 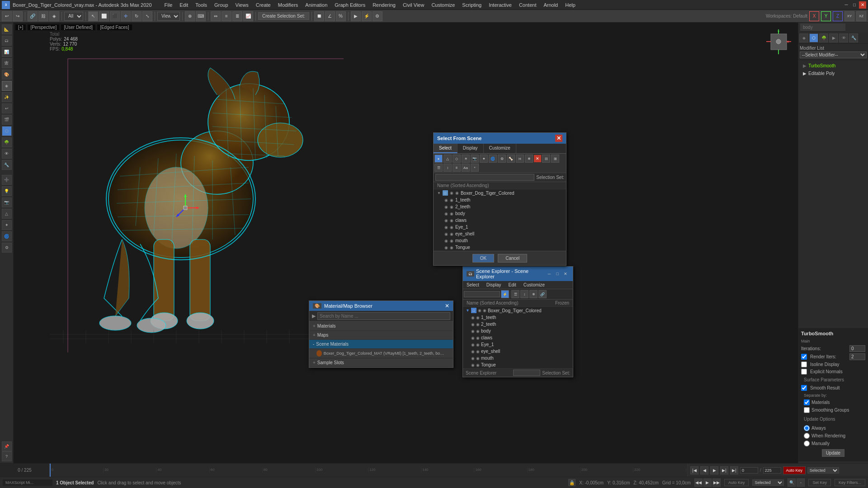 I want to click on se-eye-icon-8: ◉, so click(x=473, y=358).